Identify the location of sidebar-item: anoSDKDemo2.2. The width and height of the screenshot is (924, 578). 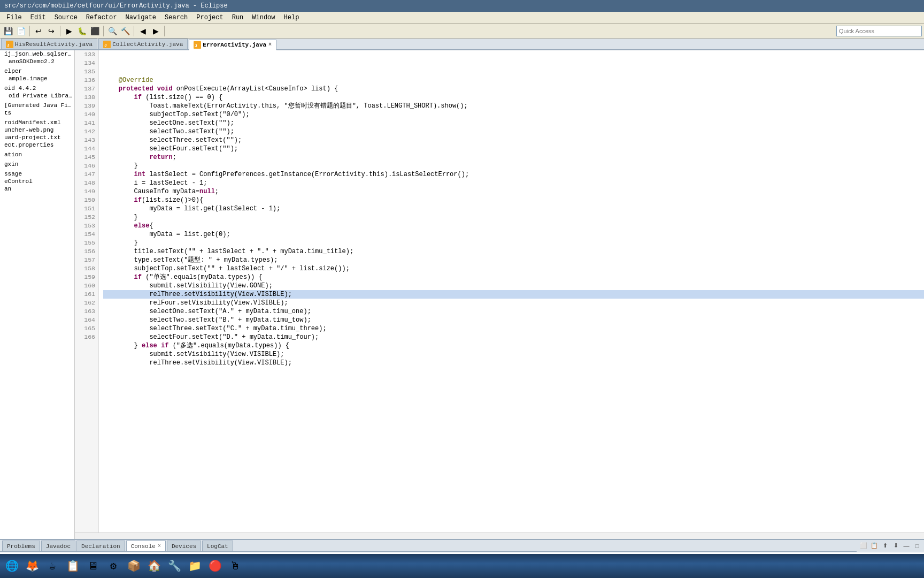
(37, 62).